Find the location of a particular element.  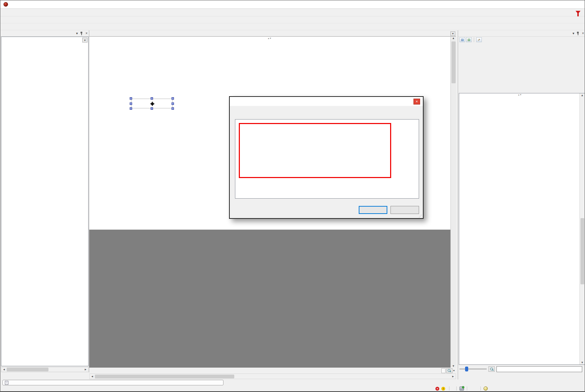

insert-element-icon: ▤ is located at coordinates (462, 40).